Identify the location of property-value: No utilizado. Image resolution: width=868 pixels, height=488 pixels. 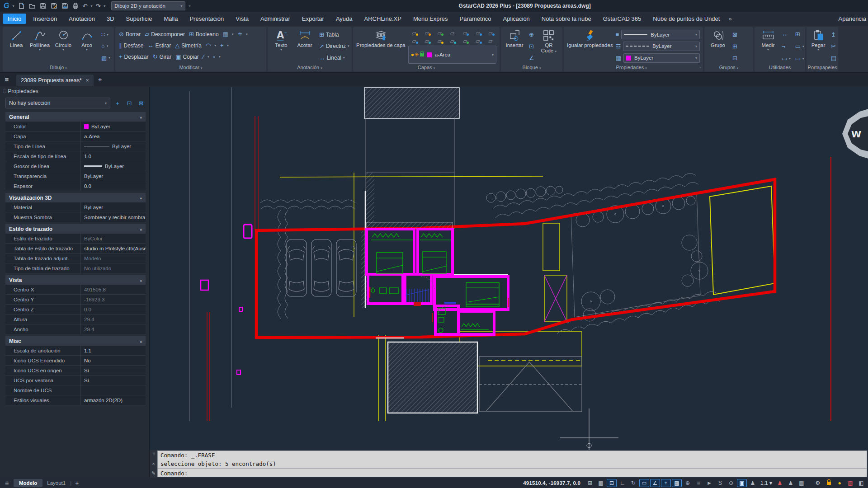
(113, 268).